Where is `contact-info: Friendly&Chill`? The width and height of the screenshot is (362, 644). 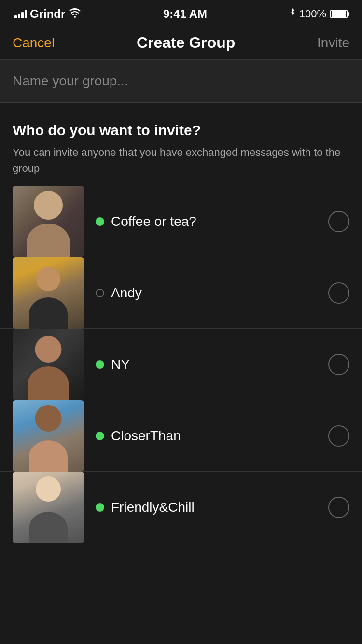
contact-info: Friendly&Chill is located at coordinates (206, 507).